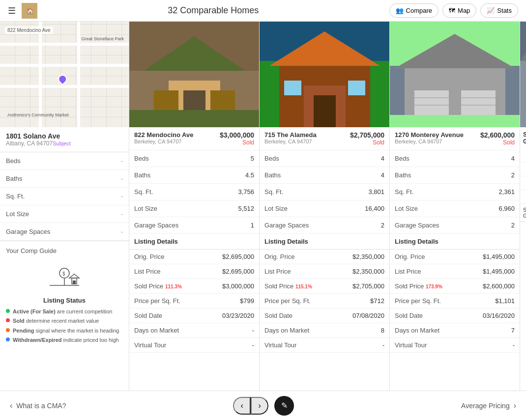 The image size is (526, 420). I want to click on map-button: 🗺 Map, so click(459, 11).